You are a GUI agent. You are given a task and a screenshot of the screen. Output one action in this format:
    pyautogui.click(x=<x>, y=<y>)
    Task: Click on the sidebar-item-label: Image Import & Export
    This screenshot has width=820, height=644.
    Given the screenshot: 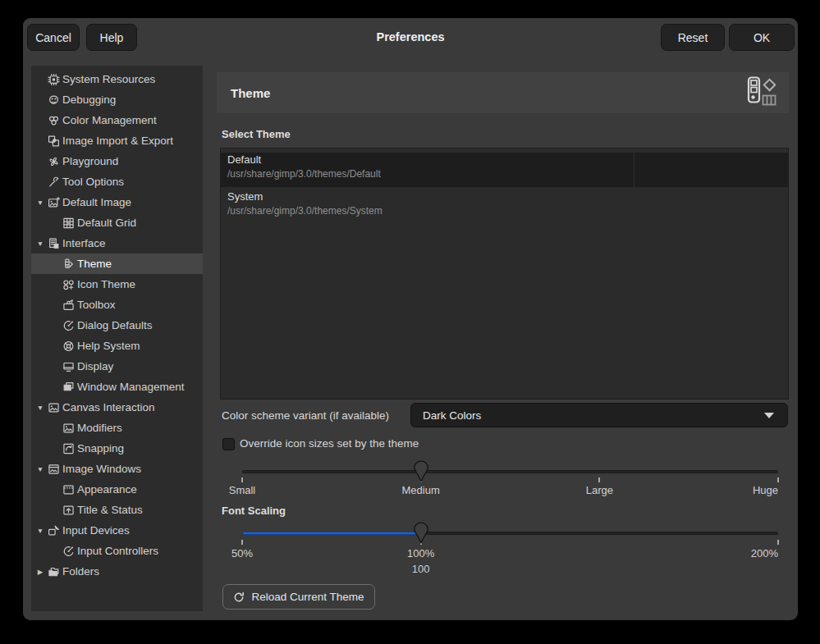 What is the action you would take?
    pyautogui.click(x=118, y=141)
    